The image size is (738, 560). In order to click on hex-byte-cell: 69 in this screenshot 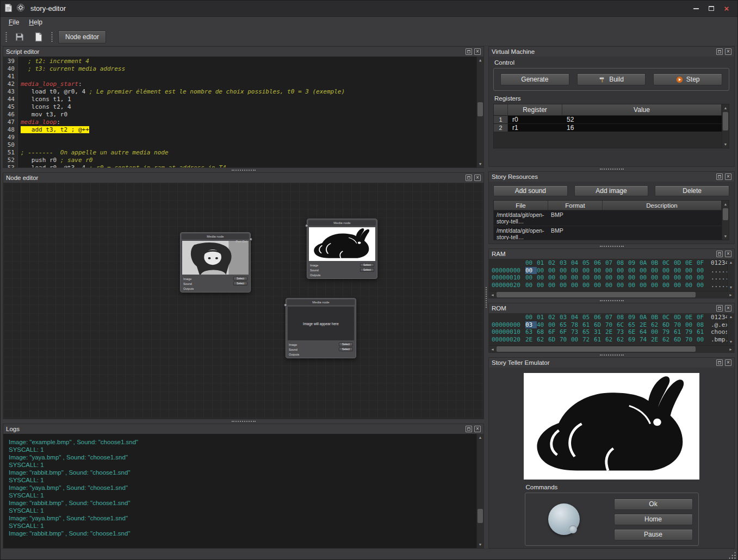, I will do `click(634, 340)`.